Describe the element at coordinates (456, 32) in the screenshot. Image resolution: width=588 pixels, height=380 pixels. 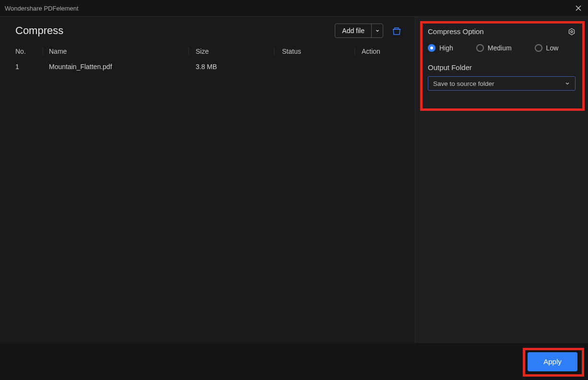
I see `options-title: Compress Option` at that location.